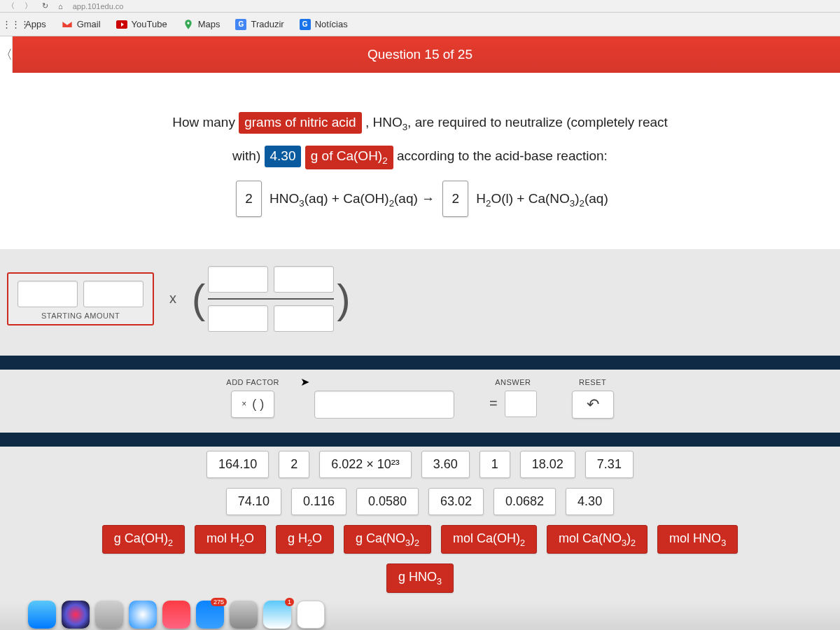 The width and height of the screenshot is (840, 630). What do you see at coordinates (420, 578) in the screenshot?
I see `tile-row-units-2: g HNO3` at bounding box center [420, 578].